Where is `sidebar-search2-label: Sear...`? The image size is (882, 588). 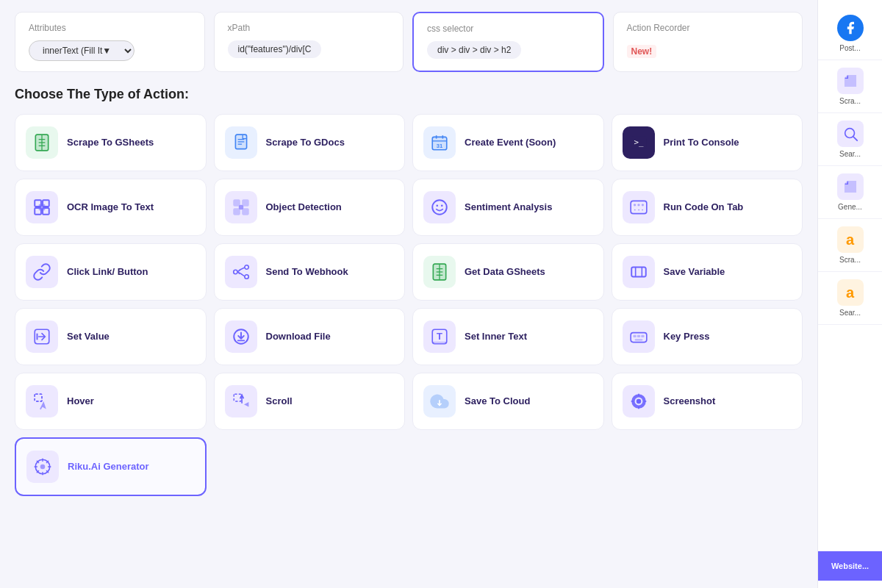 sidebar-search2-label: Sear... is located at coordinates (850, 313).